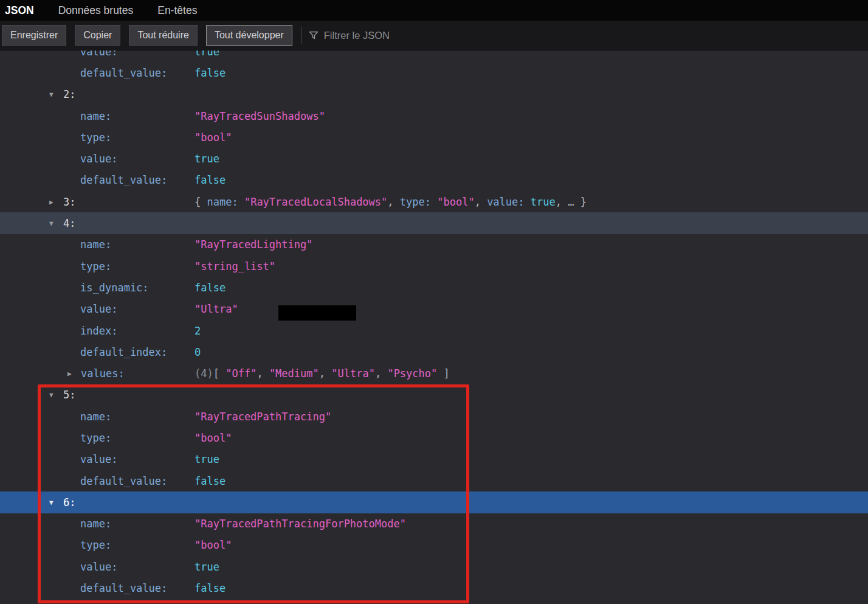  What do you see at coordinates (317, 313) in the screenshot?
I see `redaction-mark` at bounding box center [317, 313].